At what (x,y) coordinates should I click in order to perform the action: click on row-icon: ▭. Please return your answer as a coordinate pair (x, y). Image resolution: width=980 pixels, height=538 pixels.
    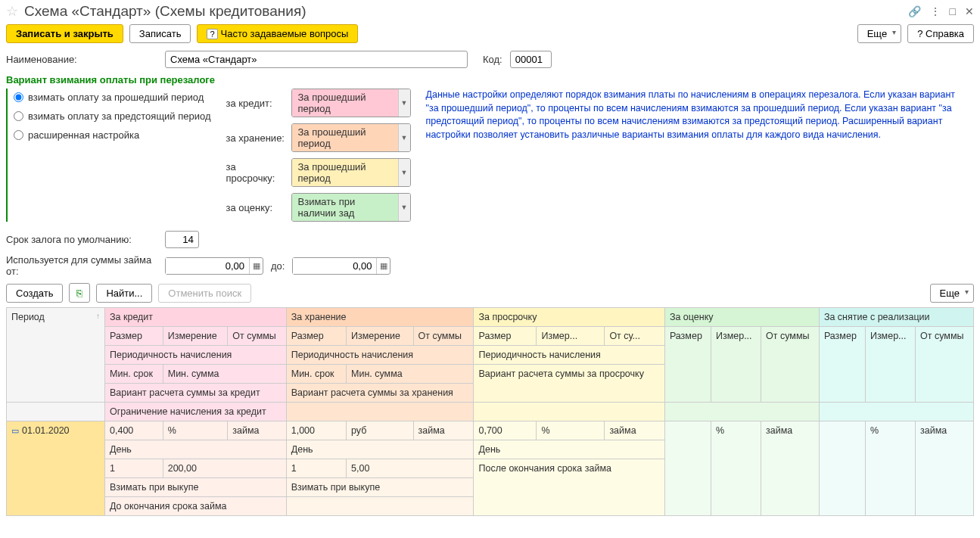
    Looking at the image, I should click on (15, 431).